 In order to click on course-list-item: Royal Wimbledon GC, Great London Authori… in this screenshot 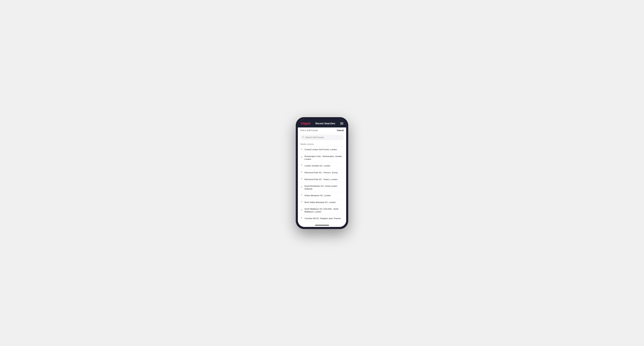, I will do `click(322, 188)`.